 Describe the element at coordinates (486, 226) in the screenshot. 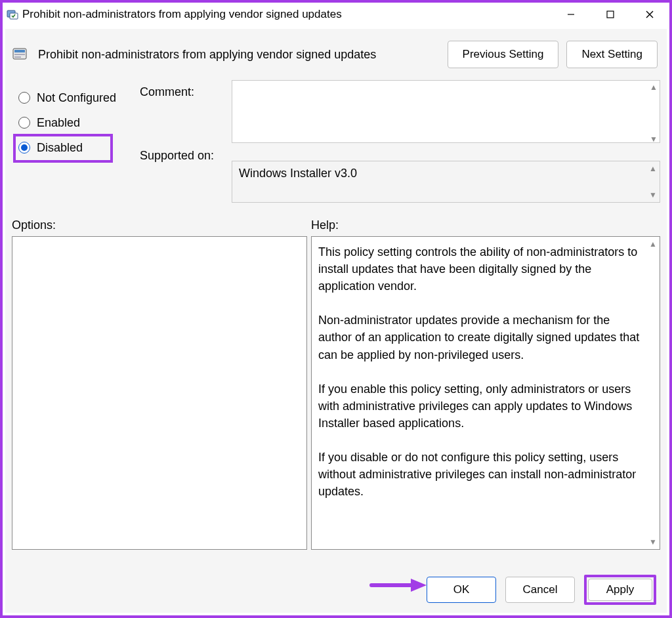

I see `help-label: Help:` at that location.